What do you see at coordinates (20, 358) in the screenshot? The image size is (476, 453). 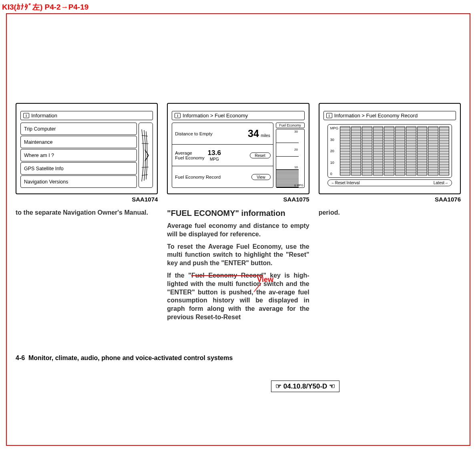 I see `page-number: 4-6` at bounding box center [20, 358].